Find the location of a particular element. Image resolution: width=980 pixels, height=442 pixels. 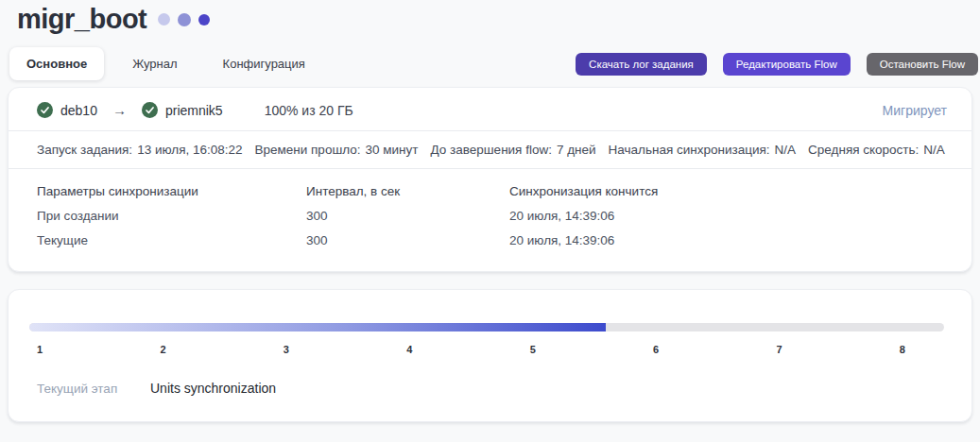

stage-progress-bar is located at coordinates (487, 327).